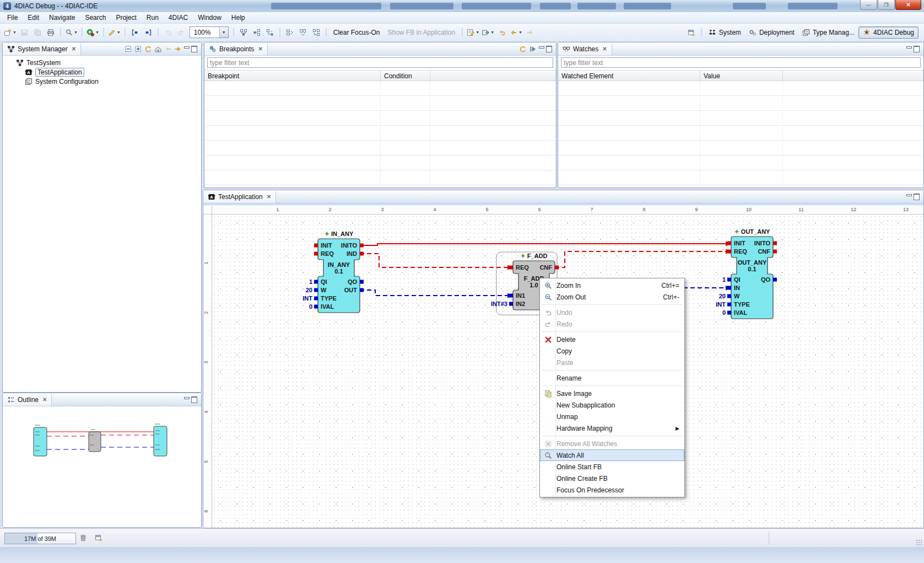 Image resolution: width=924 pixels, height=563 pixels. I want to click on search-button: ▼, so click(72, 33).